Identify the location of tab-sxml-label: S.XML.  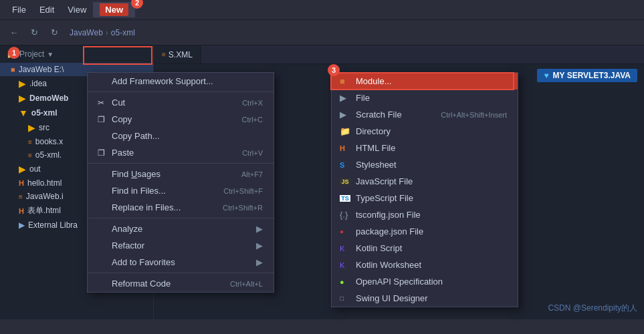
(181, 55).